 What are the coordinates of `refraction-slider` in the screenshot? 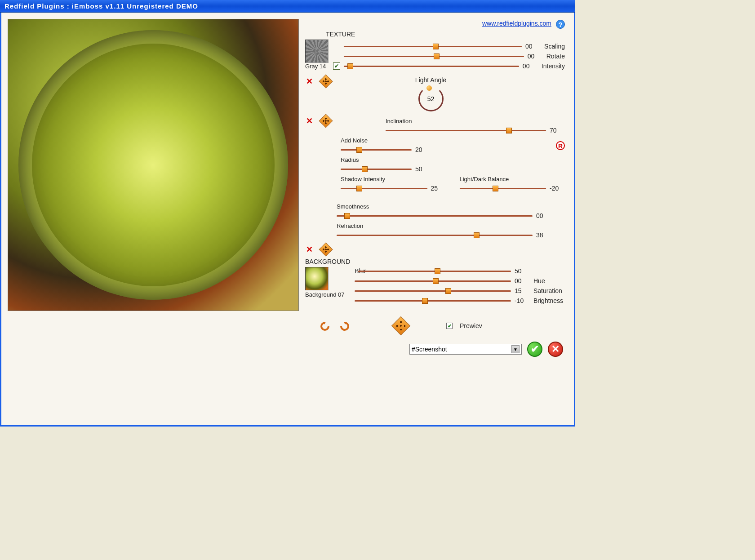 It's located at (435, 236).